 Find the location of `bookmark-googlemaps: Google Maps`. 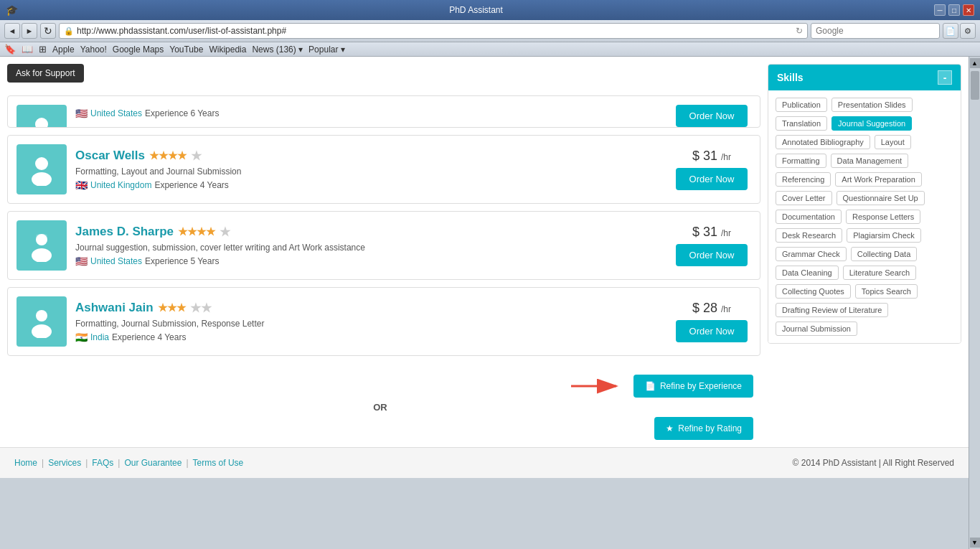

bookmark-googlemaps: Google Maps is located at coordinates (138, 50).